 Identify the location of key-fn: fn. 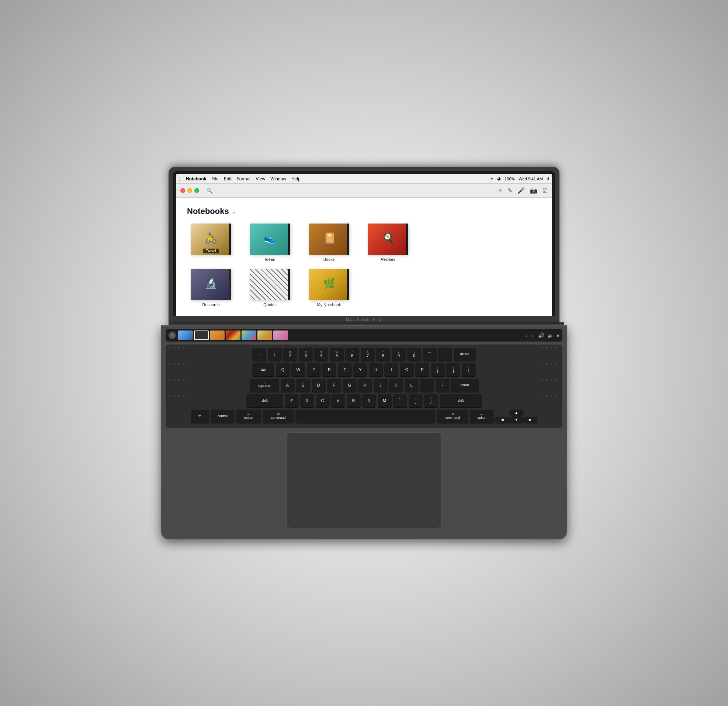
(200, 417).